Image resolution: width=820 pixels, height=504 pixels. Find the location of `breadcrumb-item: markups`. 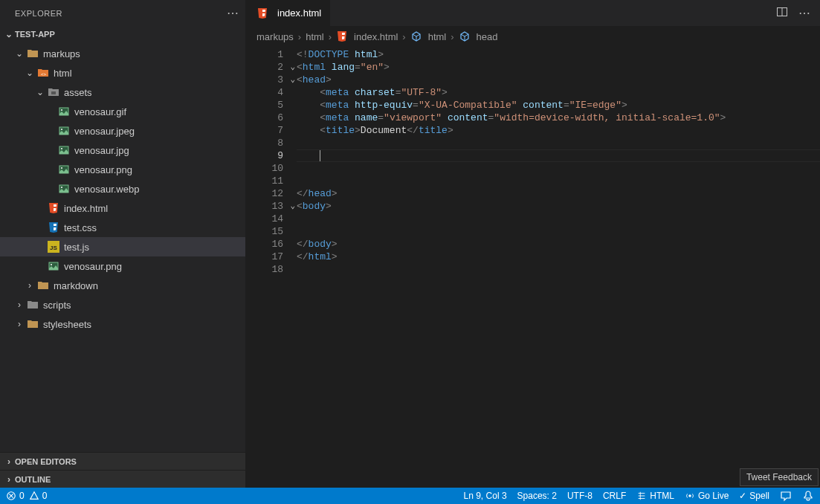

breadcrumb-item: markups is located at coordinates (275, 37).